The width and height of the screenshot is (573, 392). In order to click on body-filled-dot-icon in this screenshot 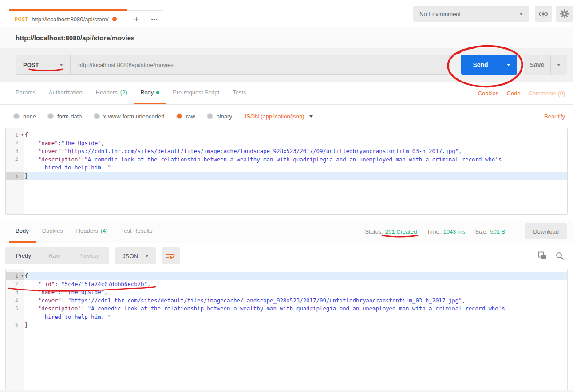, I will do `click(158, 92)`.